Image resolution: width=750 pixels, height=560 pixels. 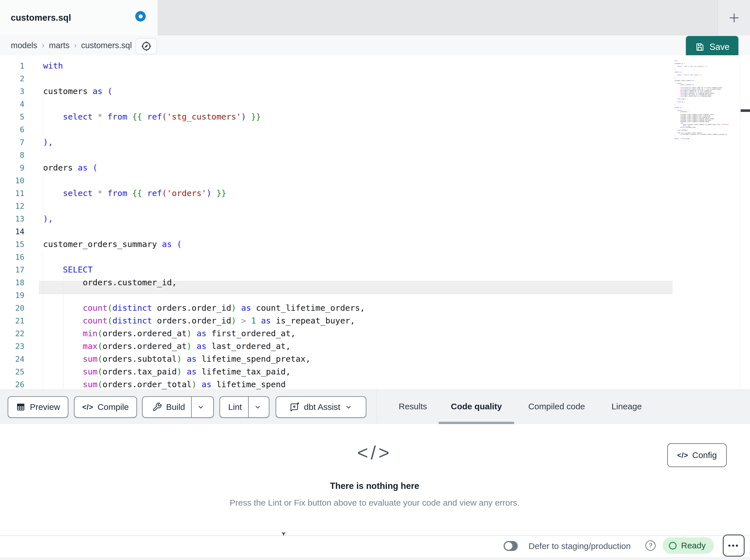 What do you see at coordinates (12, 129) in the screenshot?
I see `line-number: 6` at bounding box center [12, 129].